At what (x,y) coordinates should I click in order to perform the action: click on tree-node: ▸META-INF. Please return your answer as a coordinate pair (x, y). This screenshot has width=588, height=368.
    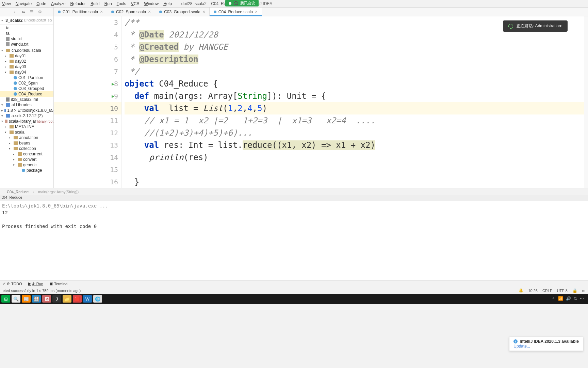
    Looking at the image, I should click on (27, 127).